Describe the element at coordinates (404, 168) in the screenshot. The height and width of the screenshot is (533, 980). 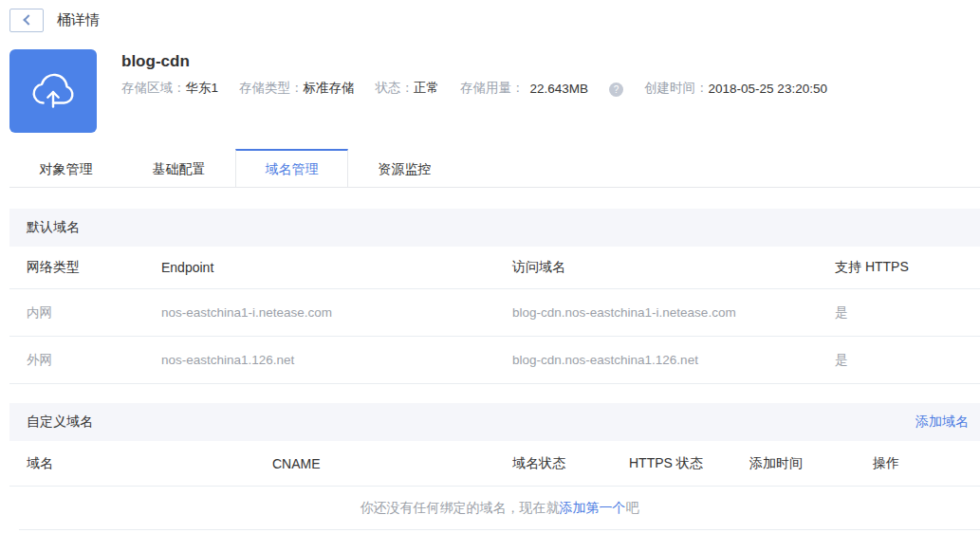
I see `tab-resource-monitor: 资源监控` at that location.